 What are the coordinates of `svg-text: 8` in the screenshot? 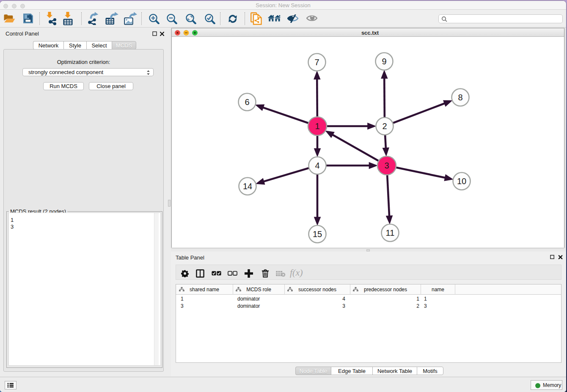 It's located at (460, 97).